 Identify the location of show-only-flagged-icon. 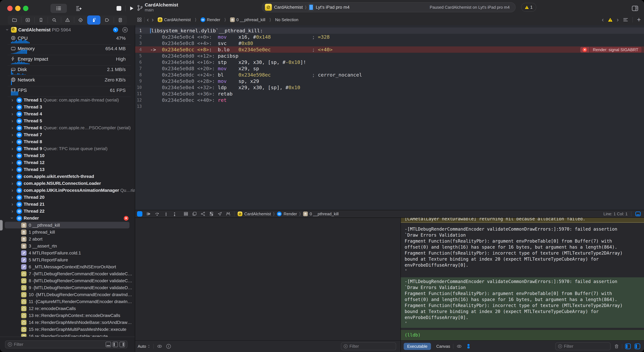
(122, 344).